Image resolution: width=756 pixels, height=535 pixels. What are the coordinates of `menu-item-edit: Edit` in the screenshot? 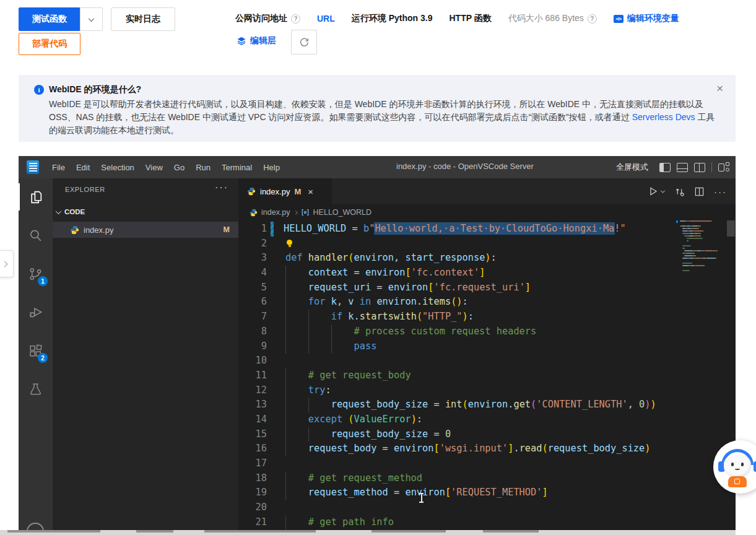 It's located at (83, 167).